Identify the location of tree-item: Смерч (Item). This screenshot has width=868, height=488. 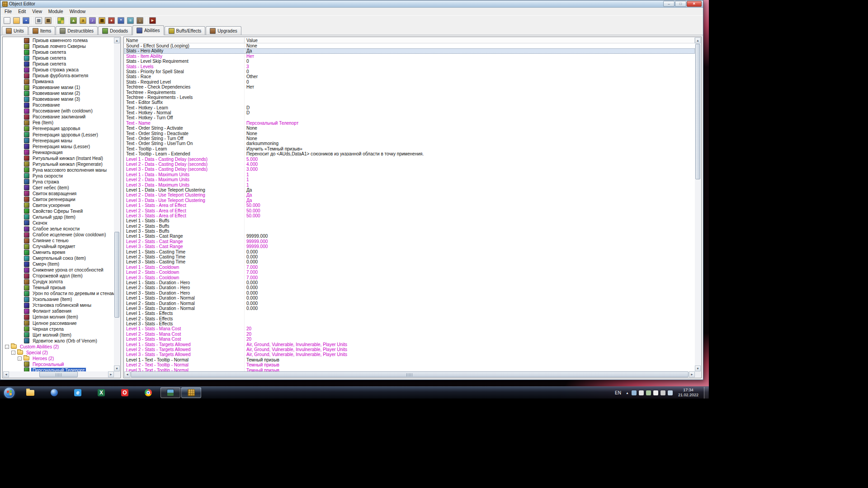
(59, 264).